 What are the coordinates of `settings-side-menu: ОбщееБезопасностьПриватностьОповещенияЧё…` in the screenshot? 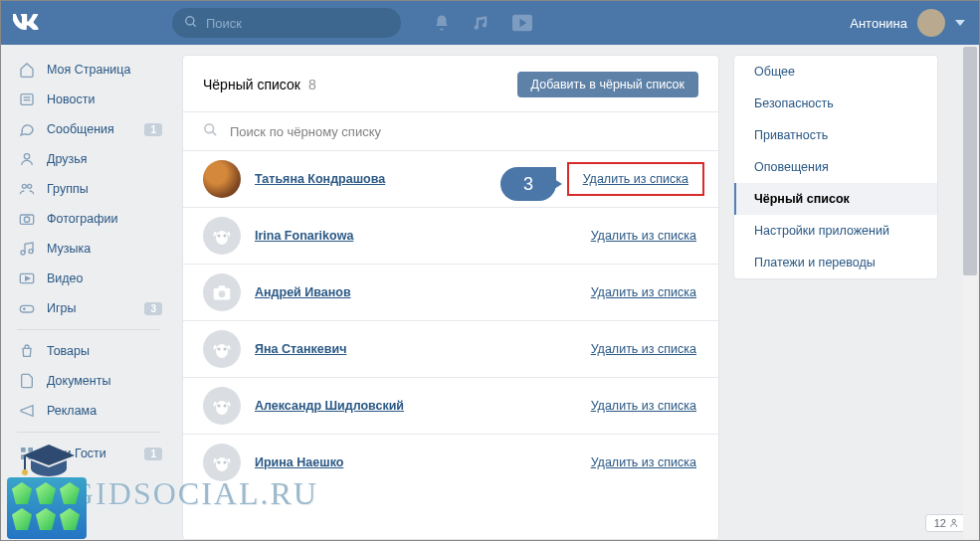 It's located at (836, 167).